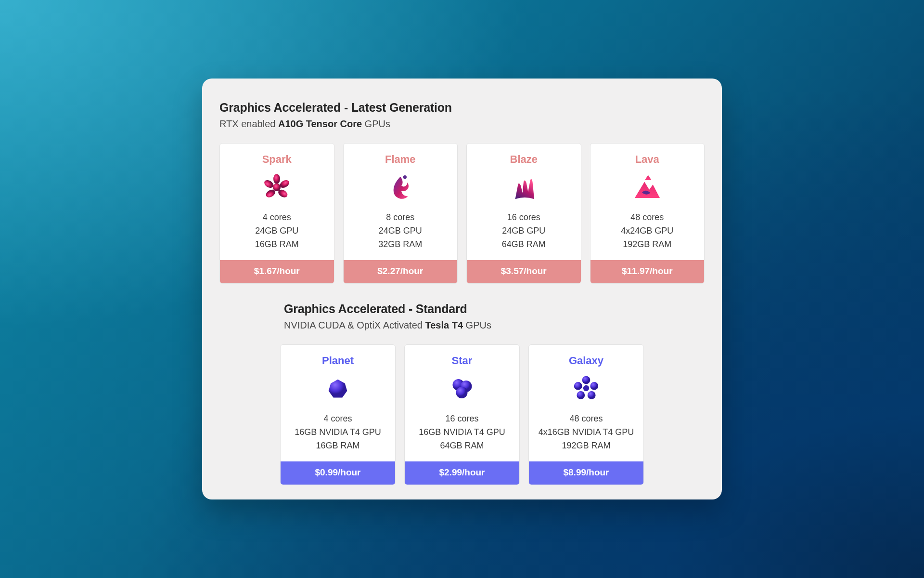 The width and height of the screenshot is (924, 578). What do you see at coordinates (647, 187) in the screenshot?
I see `lava-icon` at bounding box center [647, 187].